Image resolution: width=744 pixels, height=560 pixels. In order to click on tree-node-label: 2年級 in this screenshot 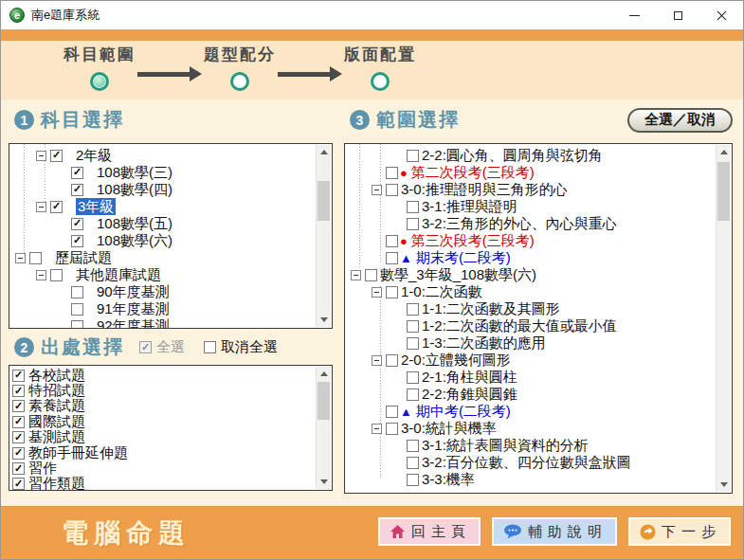, I will do `click(94, 155)`.